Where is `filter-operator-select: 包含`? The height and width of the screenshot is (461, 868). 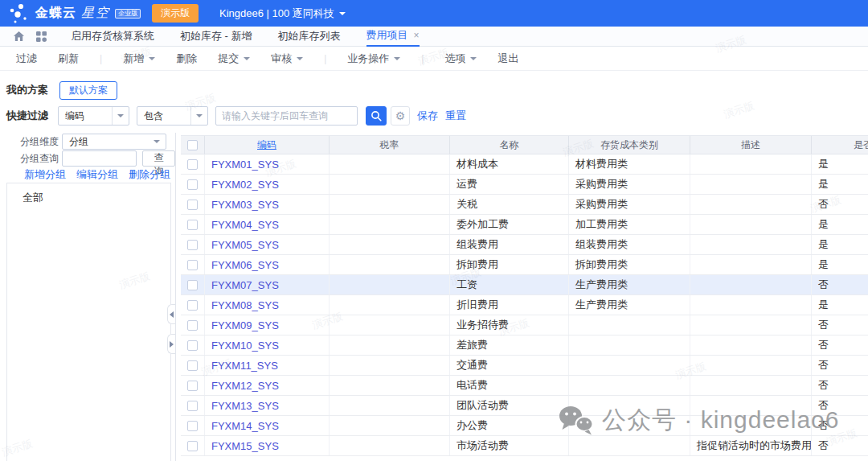 filter-operator-select: 包含 is located at coordinates (172, 116).